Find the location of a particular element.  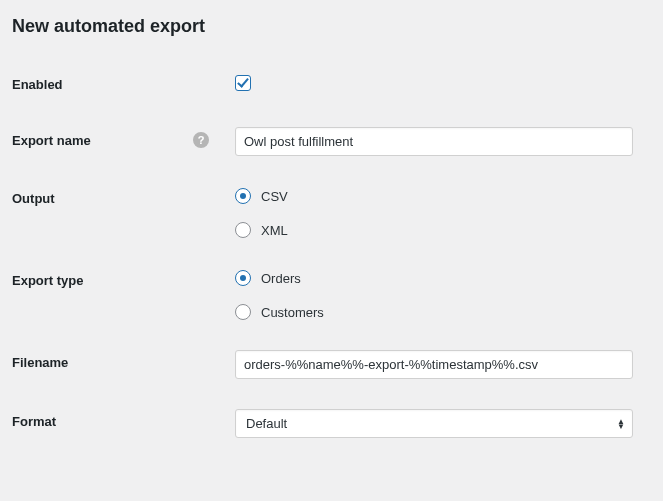

page-title: New automated export is located at coordinates (328, 26).